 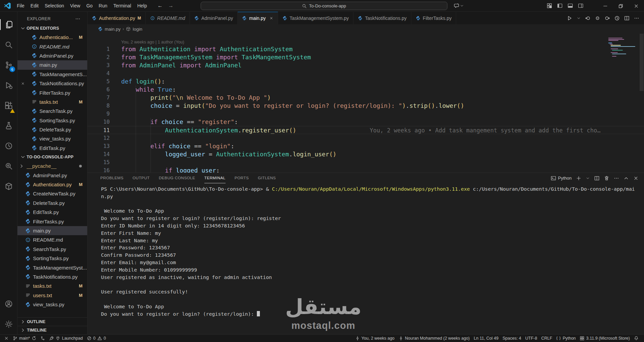 What do you see at coordinates (116, 18) in the screenshot?
I see `tab-authentication-py: Authentication.pyM` at bounding box center [116, 18].